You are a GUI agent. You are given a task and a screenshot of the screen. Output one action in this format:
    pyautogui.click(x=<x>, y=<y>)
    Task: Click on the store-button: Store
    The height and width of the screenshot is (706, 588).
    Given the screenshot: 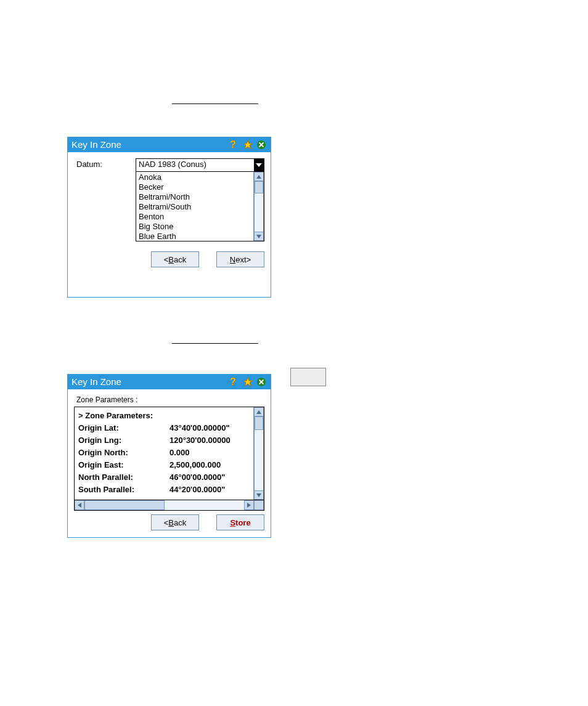 What is the action you would take?
    pyautogui.click(x=240, y=522)
    